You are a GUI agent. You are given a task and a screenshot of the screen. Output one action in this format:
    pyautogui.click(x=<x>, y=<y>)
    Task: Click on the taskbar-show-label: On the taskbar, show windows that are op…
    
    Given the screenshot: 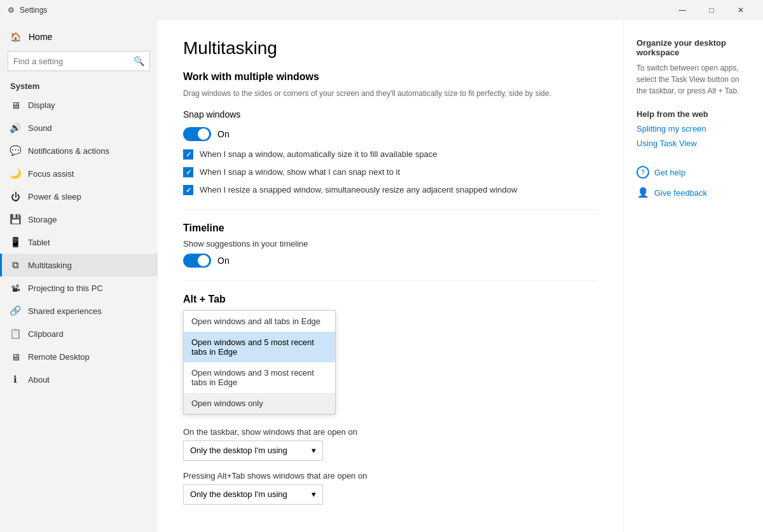 What is the action you would take?
    pyautogui.click(x=390, y=432)
    